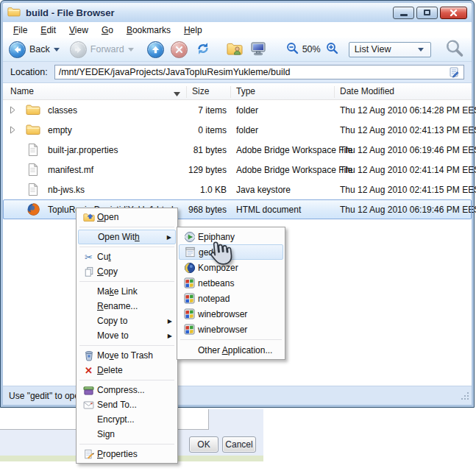 The width and height of the screenshot is (476, 471). What do you see at coordinates (88, 390) in the screenshot?
I see `archive-icon` at bounding box center [88, 390].